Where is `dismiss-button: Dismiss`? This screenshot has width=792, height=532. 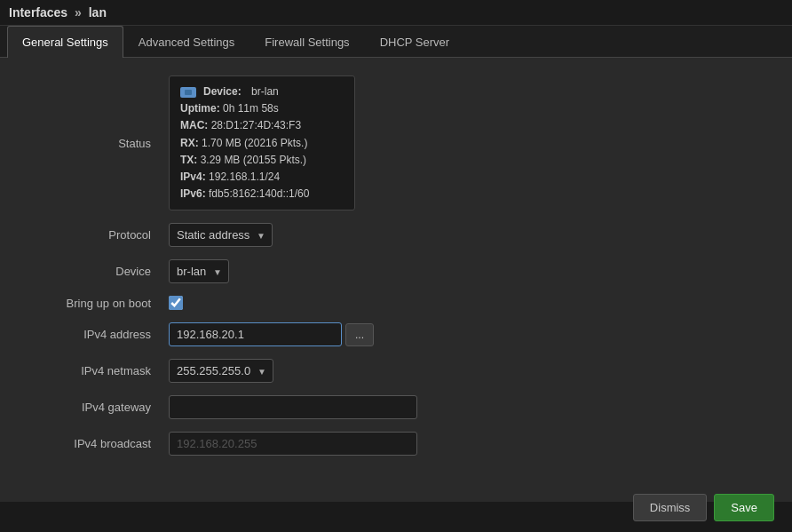 dismiss-button: Dismiss is located at coordinates (670, 508).